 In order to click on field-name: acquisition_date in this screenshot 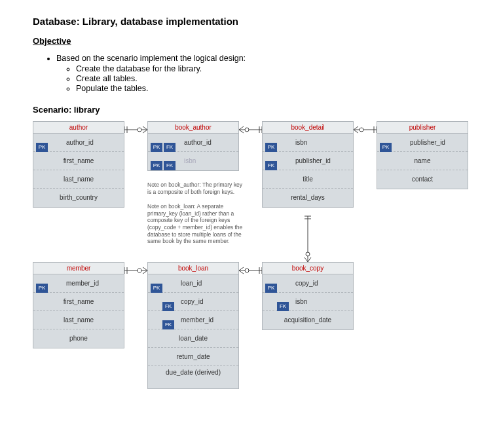, I will do `click(308, 320)`.